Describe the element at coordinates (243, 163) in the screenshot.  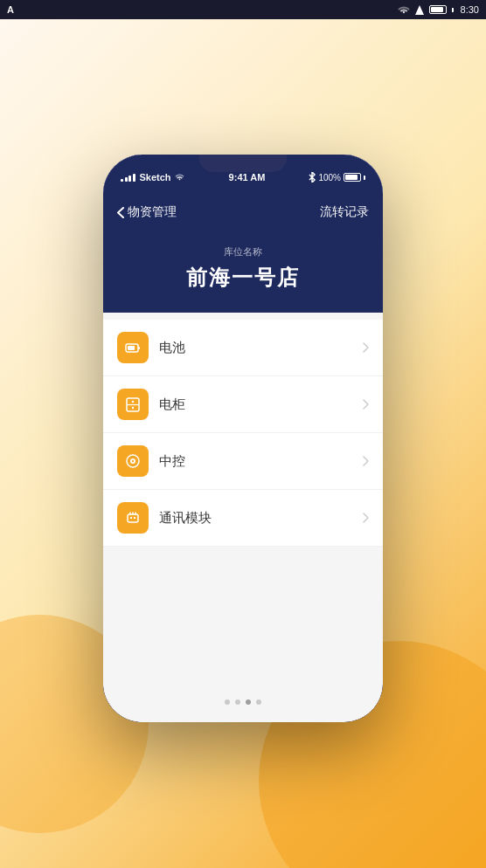
I see `phone-notch` at that location.